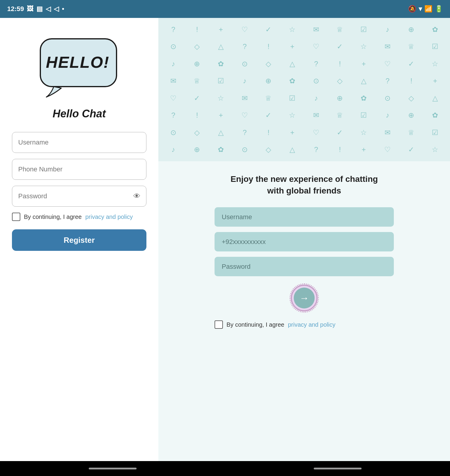 This screenshot has height=476, width=450. I want to click on right-tagline: Enjoy the new experience of chattingwith…, so click(304, 185).